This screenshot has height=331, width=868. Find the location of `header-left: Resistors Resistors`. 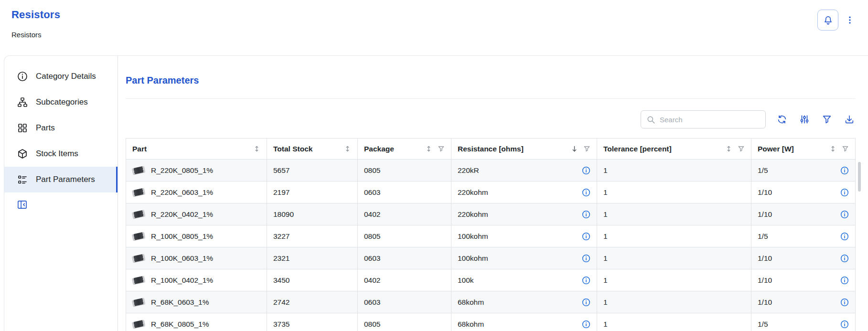

header-left: Resistors Resistors is located at coordinates (36, 24).